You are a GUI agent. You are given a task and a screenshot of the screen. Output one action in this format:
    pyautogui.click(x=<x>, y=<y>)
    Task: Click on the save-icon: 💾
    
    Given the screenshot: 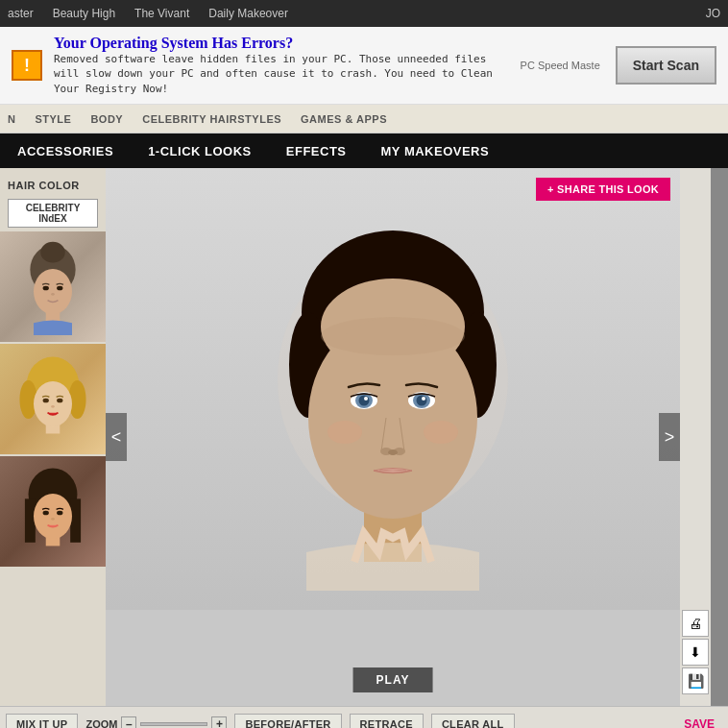 What is the action you would take?
    pyautogui.click(x=695, y=681)
    